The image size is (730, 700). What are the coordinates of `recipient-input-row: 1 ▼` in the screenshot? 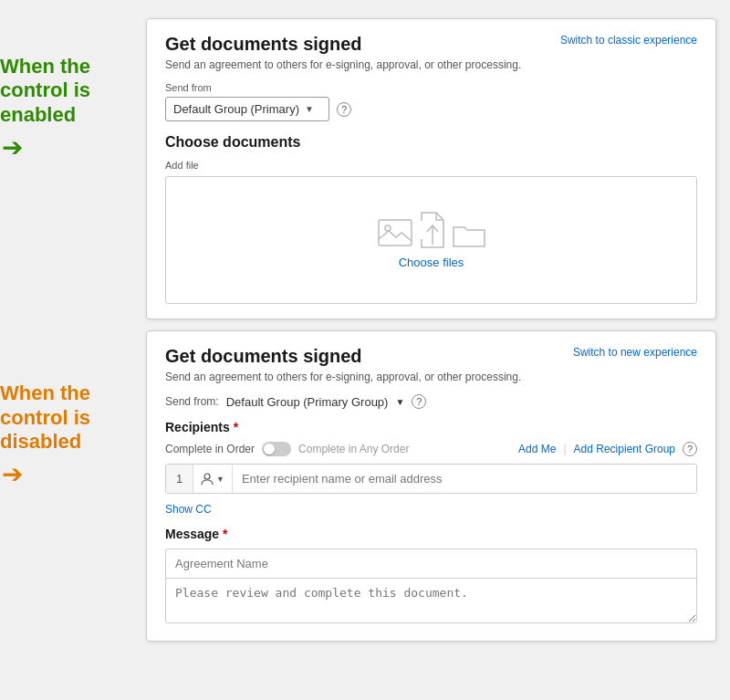 It's located at (431, 478).